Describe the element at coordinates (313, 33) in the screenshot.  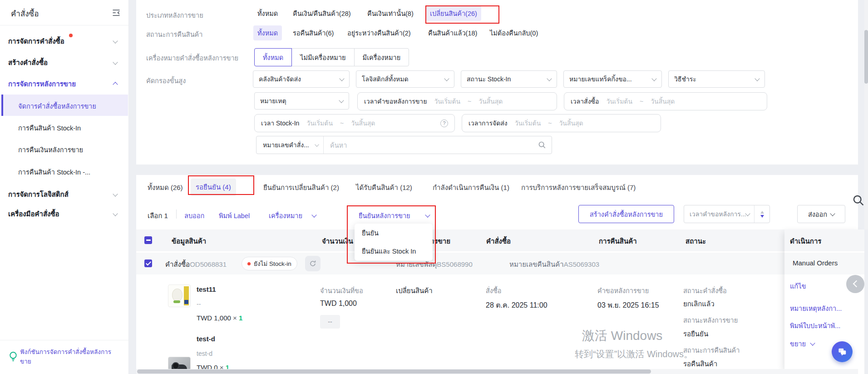
I see `filter-rs-waiting: รอคืนสินค้า(6)` at that location.